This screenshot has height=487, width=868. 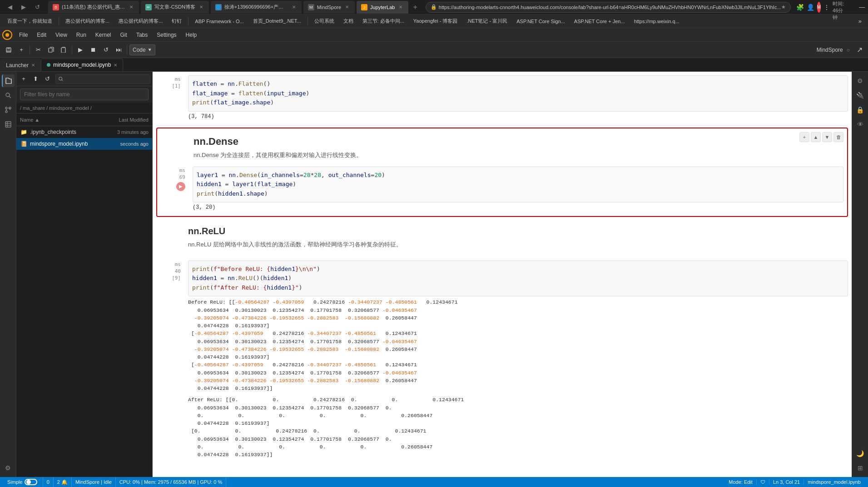 I want to click on add-above-button: +, so click(x=804, y=137).